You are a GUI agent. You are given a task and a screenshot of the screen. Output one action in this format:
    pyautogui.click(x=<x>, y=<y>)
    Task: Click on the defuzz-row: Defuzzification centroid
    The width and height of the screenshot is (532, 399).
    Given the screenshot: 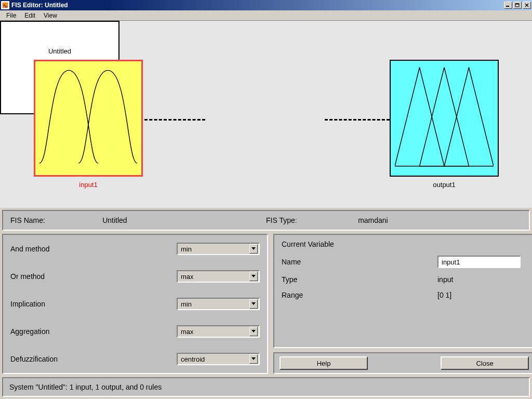 What is the action you would take?
    pyautogui.click(x=135, y=359)
    